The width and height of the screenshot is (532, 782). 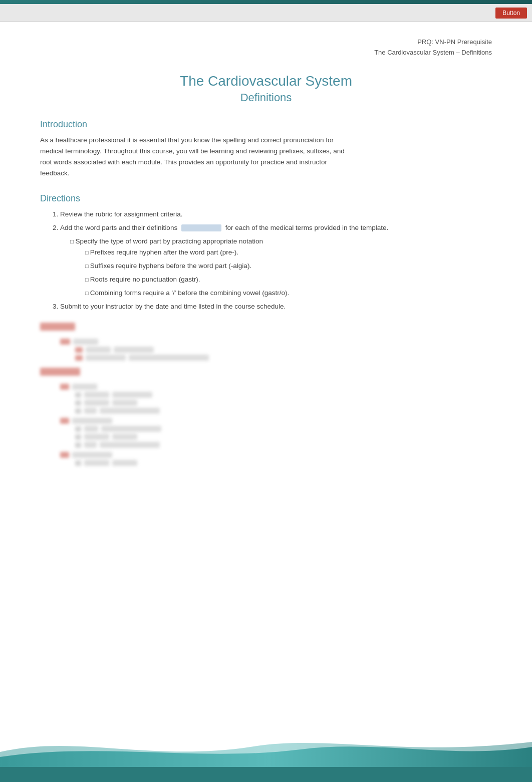 I want to click on sub-list-1: Specify the type of word part by practic…, so click(x=281, y=268).